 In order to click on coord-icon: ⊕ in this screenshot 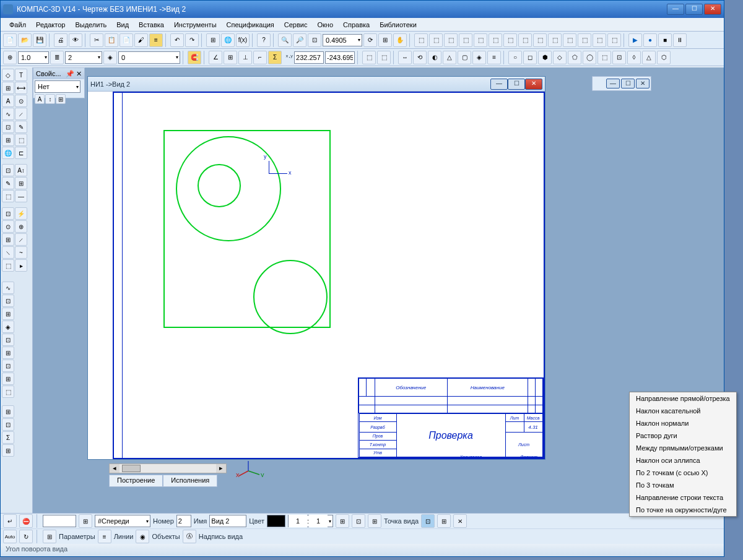, I will do `click(10, 58)`.